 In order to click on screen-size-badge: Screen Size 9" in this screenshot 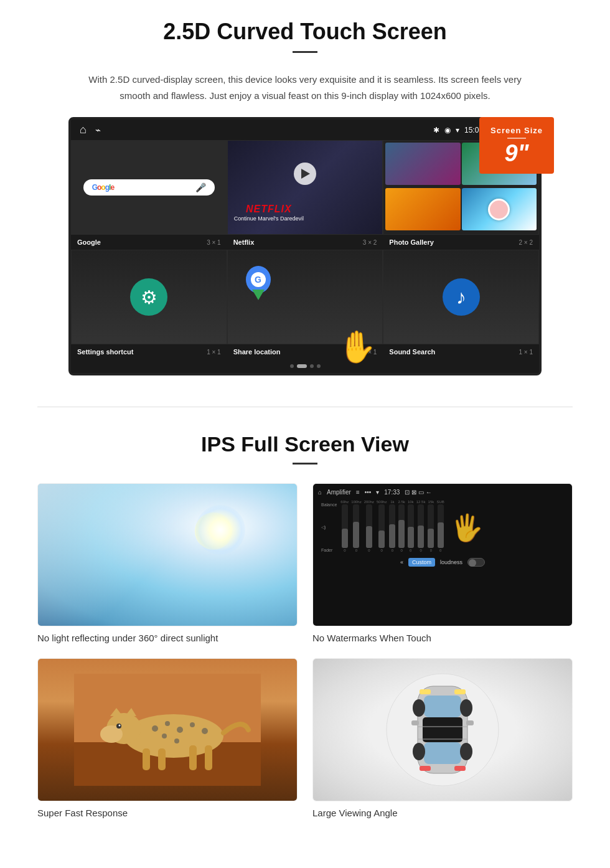, I will do `click(517, 146)`.